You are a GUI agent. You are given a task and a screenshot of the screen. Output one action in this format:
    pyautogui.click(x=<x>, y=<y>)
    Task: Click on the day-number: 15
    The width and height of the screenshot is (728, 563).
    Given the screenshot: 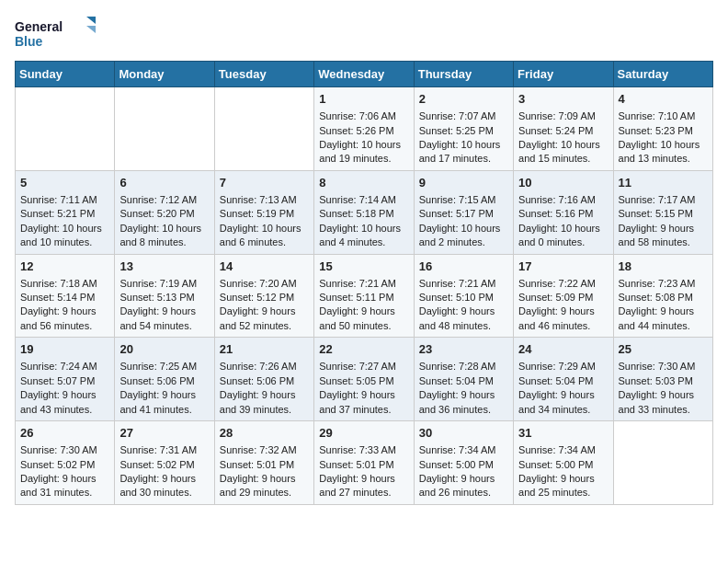 What is the action you would take?
    pyautogui.click(x=364, y=267)
    